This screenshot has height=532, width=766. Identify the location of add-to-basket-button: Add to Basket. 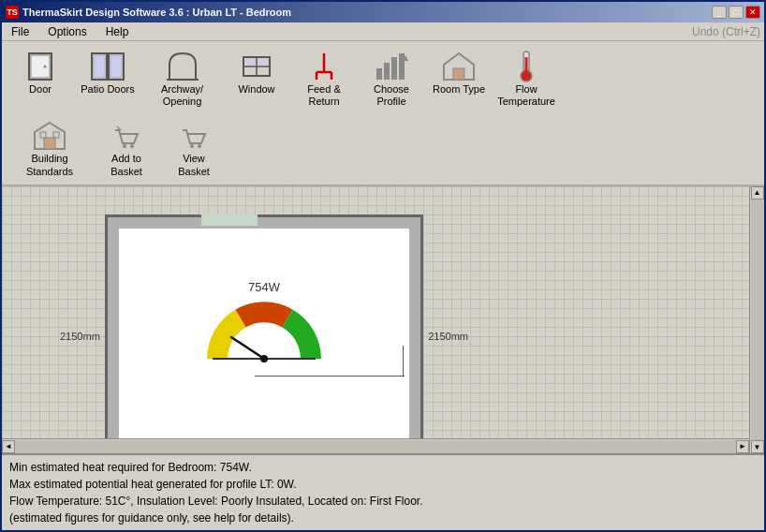
(126, 147).